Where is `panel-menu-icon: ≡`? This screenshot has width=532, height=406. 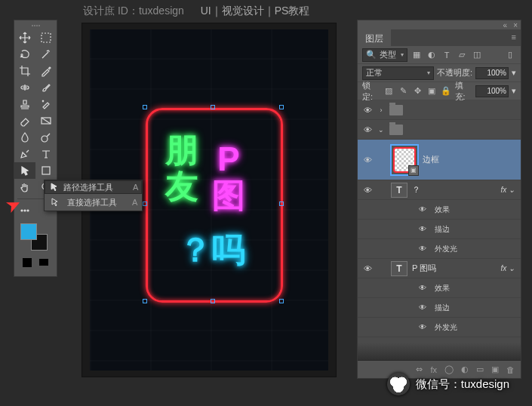 panel-menu-icon: ≡ is located at coordinates (514, 38).